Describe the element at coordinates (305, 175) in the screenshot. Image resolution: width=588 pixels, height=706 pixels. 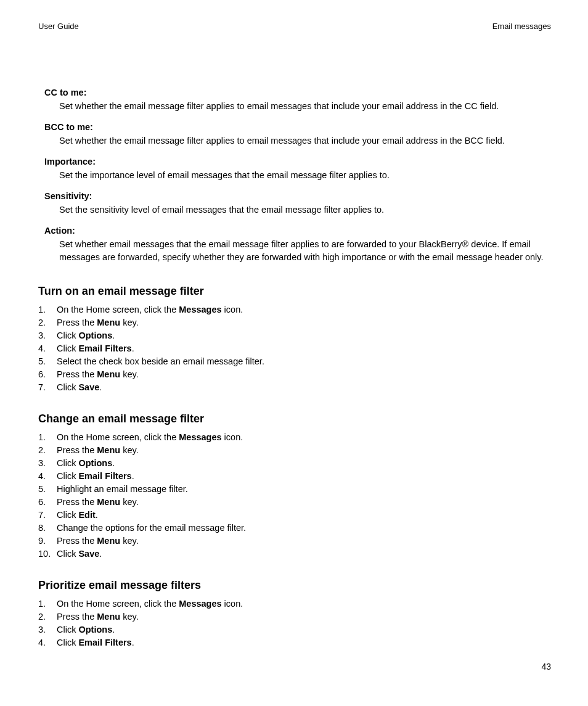
I see `definition-description: Set the importance level of email messag…` at that location.